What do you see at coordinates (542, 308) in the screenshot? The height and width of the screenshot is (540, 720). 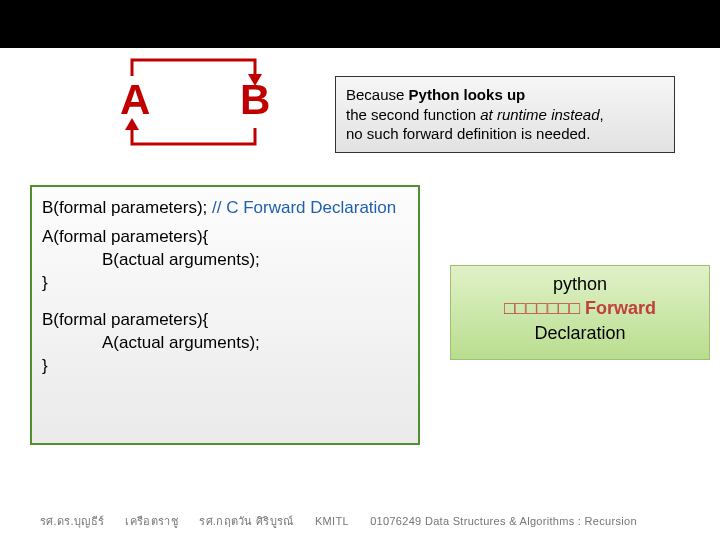 I see `note-r2-boxes: □□□□□□□` at bounding box center [542, 308].